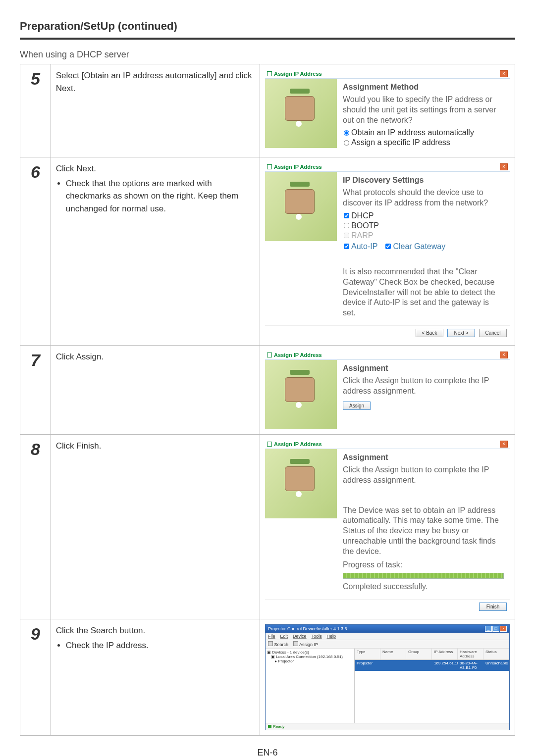 This screenshot has width=535, height=756. What do you see at coordinates (268, 54) in the screenshot?
I see `section-subtitle: When using a DHCP server` at bounding box center [268, 54].